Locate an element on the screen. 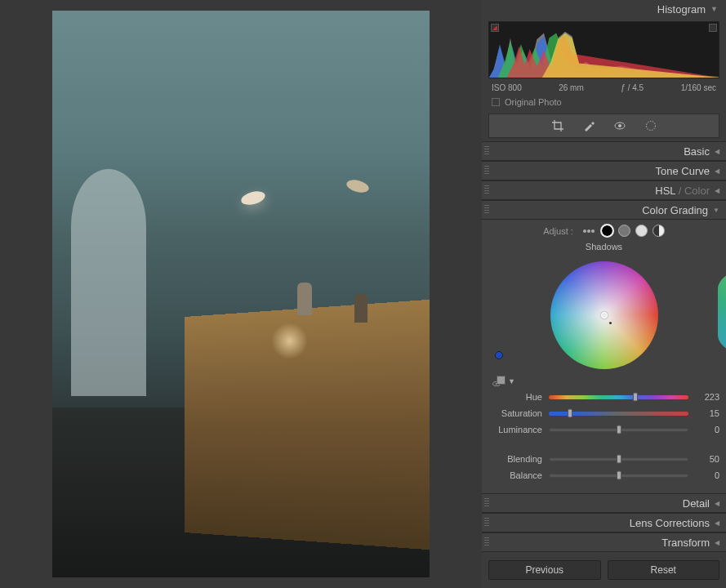 The image size is (726, 588). luminance-value: 0 is located at coordinates (707, 430).